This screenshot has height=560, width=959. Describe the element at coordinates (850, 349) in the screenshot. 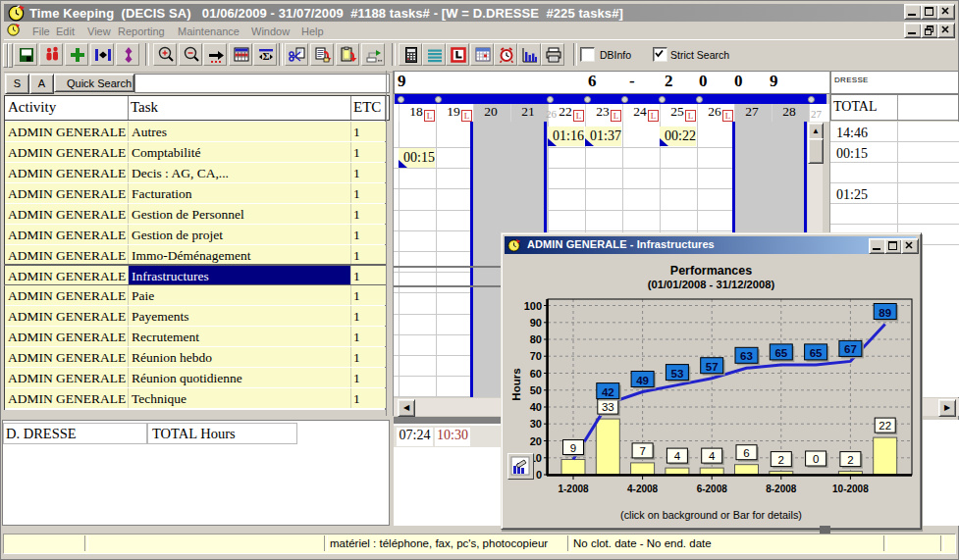

I see `svg-text: 67` at that location.